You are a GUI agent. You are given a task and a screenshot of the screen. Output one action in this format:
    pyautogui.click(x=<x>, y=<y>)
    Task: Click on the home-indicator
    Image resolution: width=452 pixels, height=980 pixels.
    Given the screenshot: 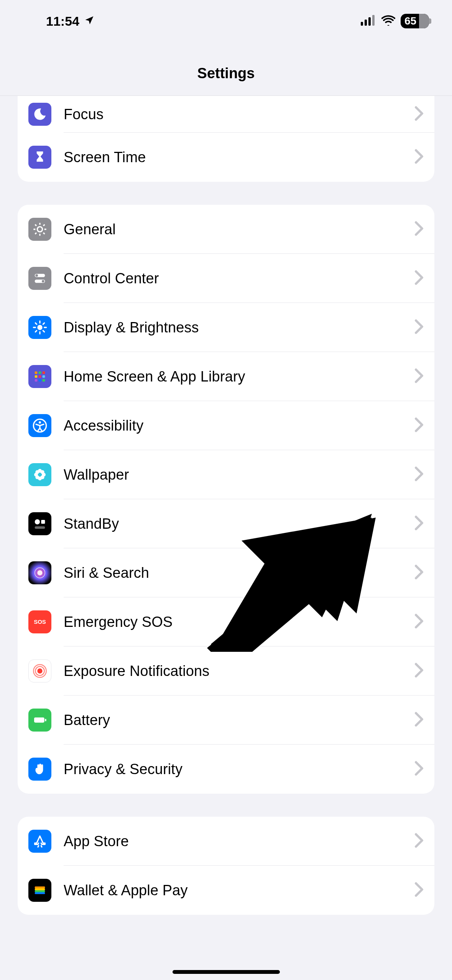 What is the action you would take?
    pyautogui.click(x=226, y=972)
    